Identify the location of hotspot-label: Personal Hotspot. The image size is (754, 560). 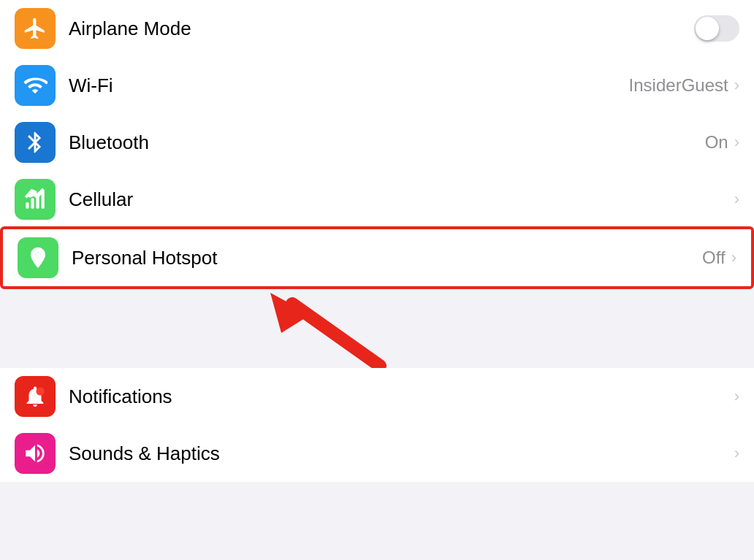
(387, 258).